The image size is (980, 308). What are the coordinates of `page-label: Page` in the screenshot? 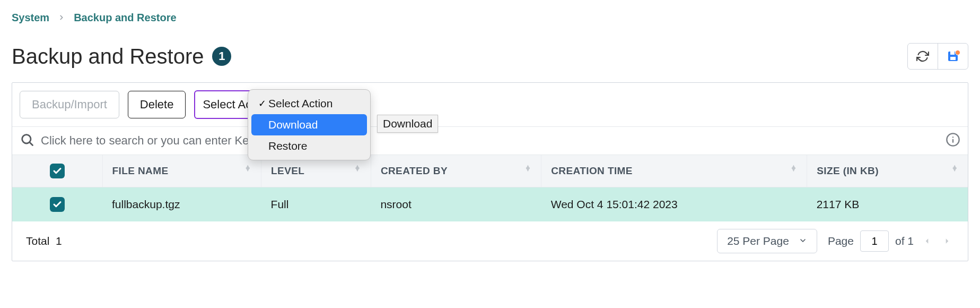 It's located at (841, 241).